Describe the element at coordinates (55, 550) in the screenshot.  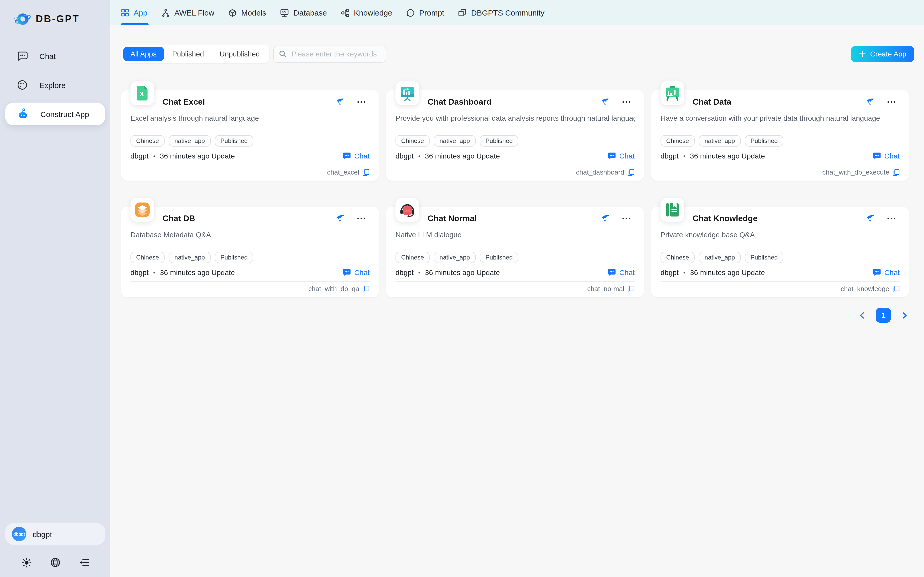
I see `sidebar-bottom: dbgpt dbgpt` at that location.